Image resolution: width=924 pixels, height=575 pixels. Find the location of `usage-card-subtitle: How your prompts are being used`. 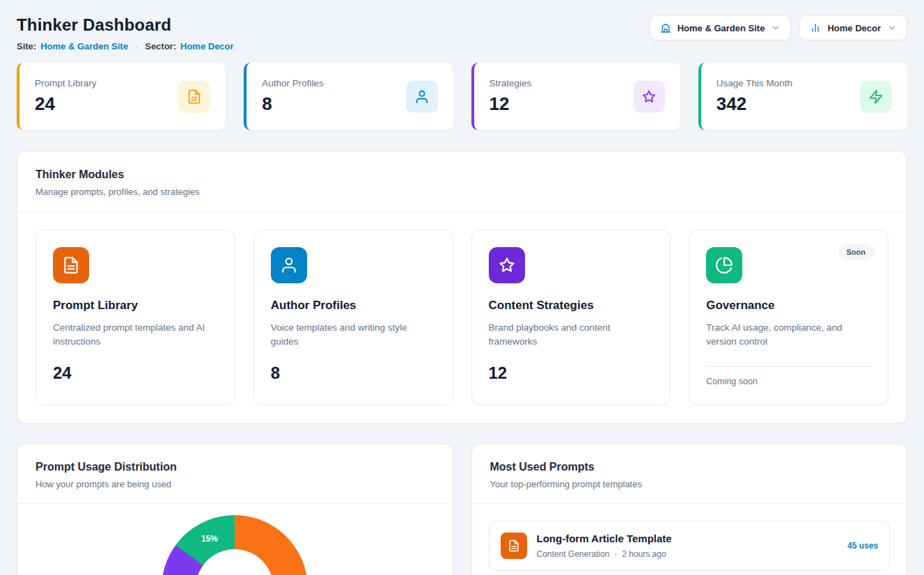

usage-card-subtitle: How your prompts are being used is located at coordinates (235, 485).